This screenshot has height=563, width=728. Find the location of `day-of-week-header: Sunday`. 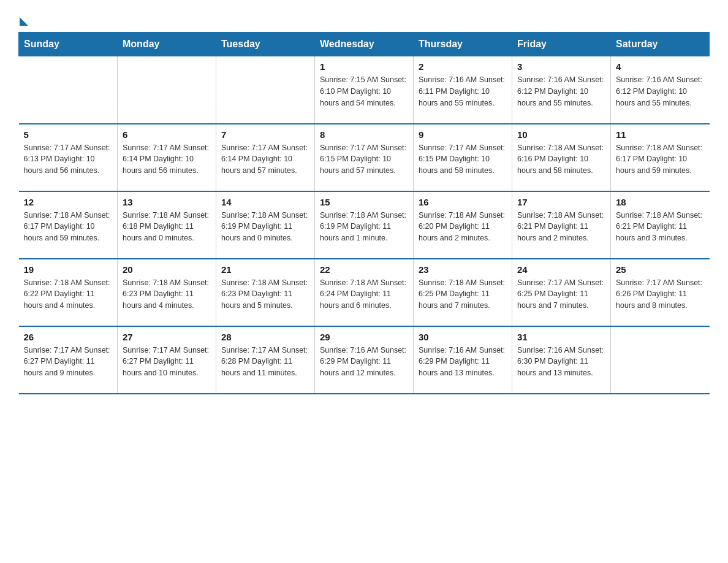

day-of-week-header: Sunday is located at coordinates (69, 44).